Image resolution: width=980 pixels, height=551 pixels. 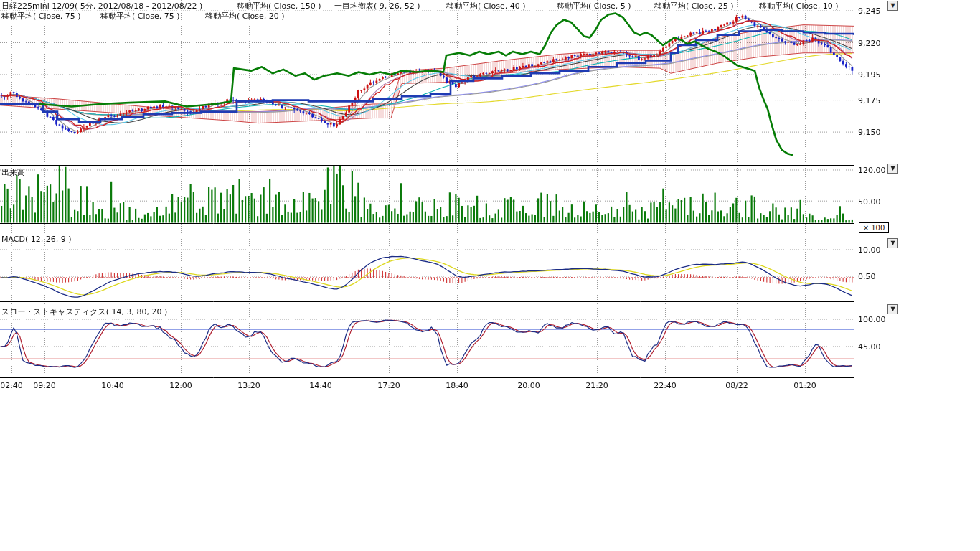 What do you see at coordinates (44, 386) in the screenshot?
I see `time-tick-label: 09:20` at bounding box center [44, 386].